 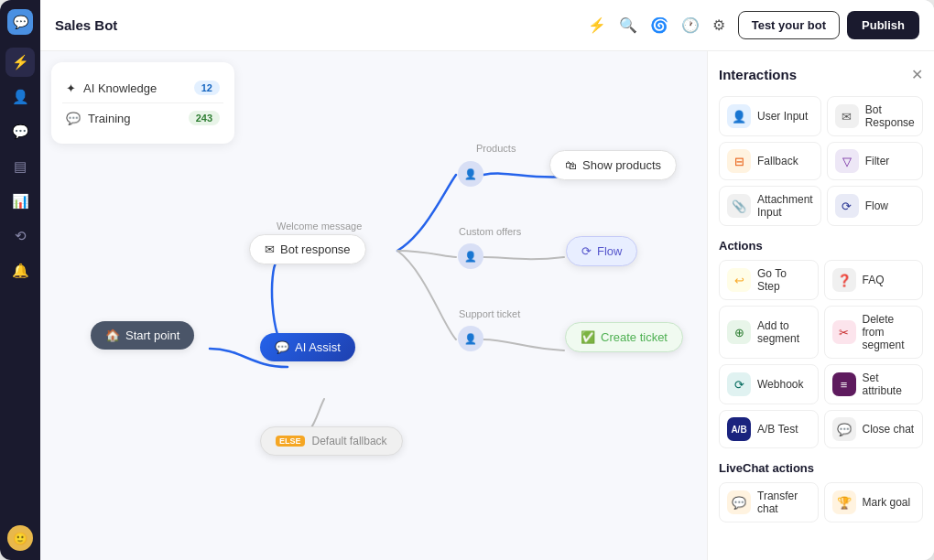 I want to click on go-to-step-item: ↩ Go To Step, so click(x=769, y=280).